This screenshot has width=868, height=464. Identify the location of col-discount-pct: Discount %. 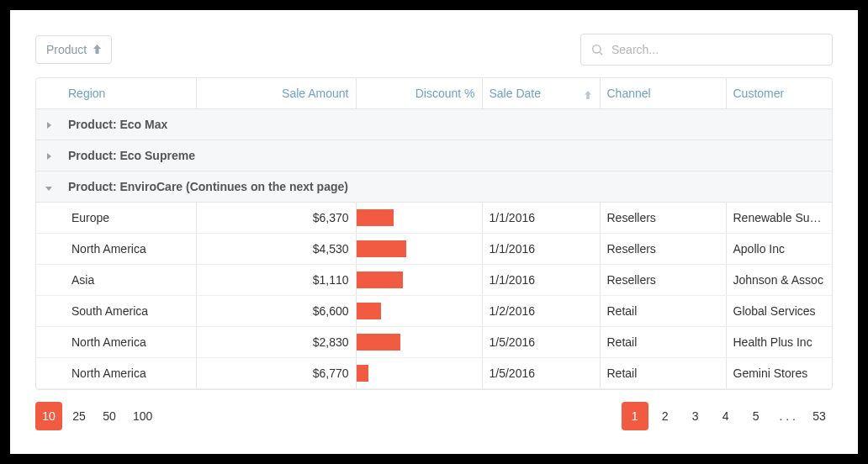
(419, 94).